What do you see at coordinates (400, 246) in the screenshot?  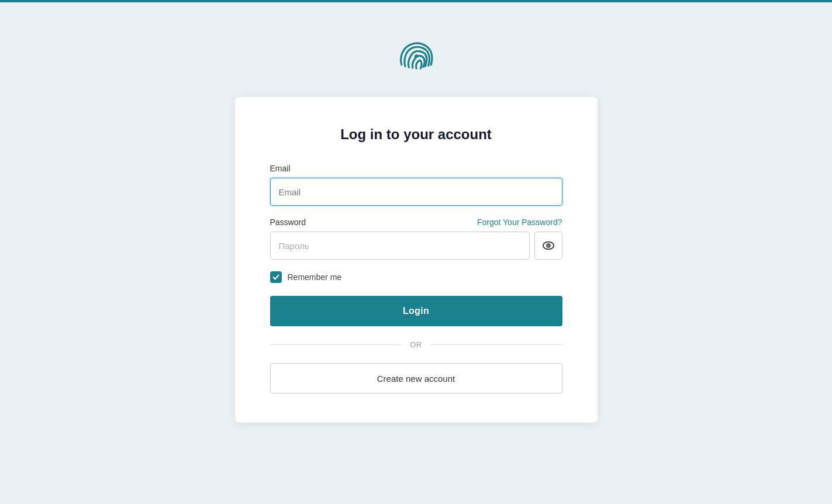 I see `password-input` at bounding box center [400, 246].